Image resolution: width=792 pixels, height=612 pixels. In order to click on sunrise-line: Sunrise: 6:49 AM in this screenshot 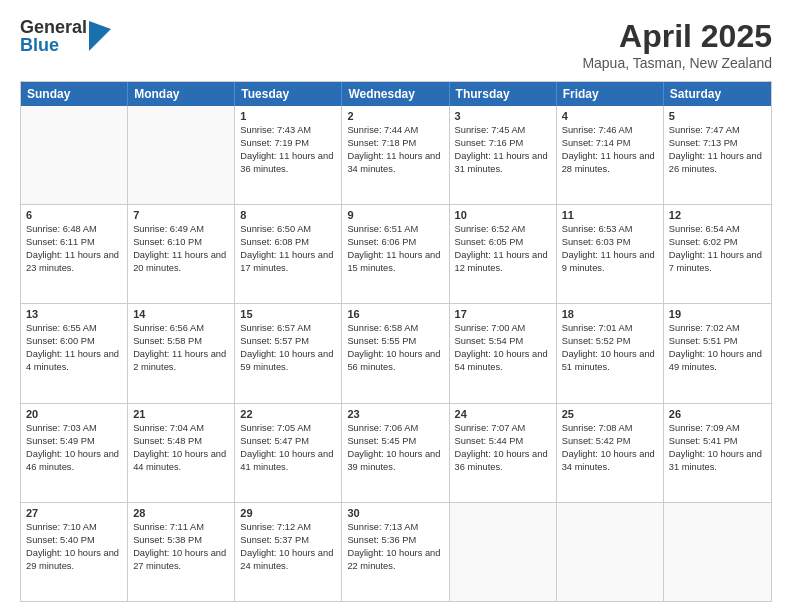, I will do `click(181, 230)`.